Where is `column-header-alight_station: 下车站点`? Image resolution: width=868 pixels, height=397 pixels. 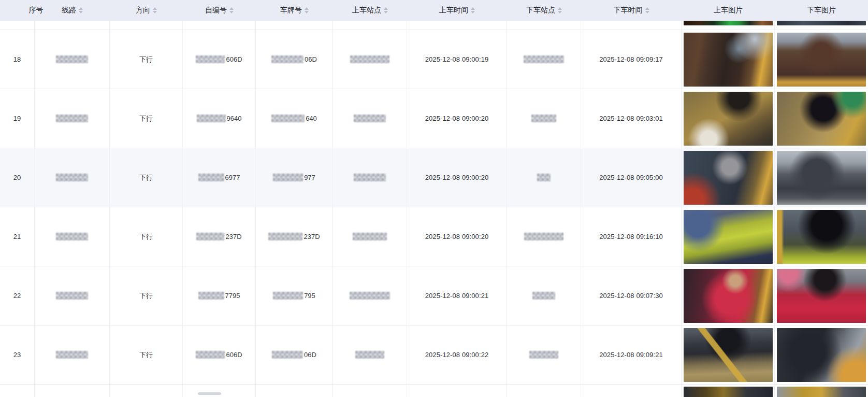 column-header-alight_station: 下车站点 is located at coordinates (544, 10).